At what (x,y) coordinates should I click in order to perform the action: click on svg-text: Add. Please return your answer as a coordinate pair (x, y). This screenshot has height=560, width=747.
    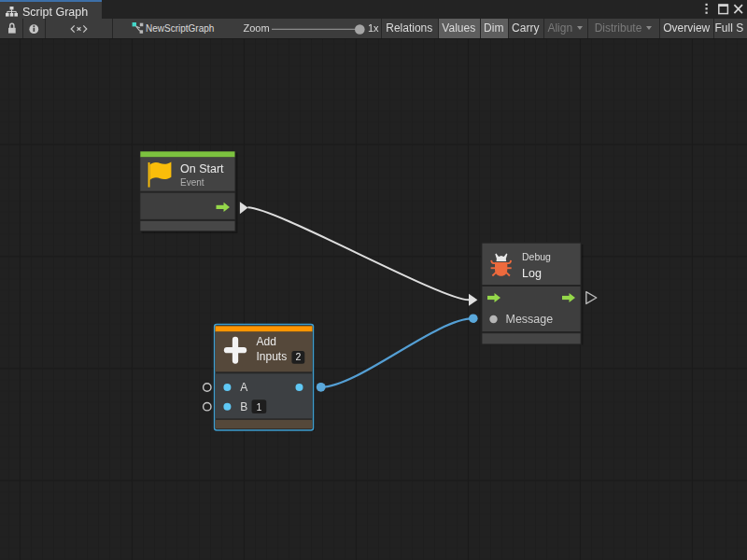
    Looking at the image, I should click on (267, 342).